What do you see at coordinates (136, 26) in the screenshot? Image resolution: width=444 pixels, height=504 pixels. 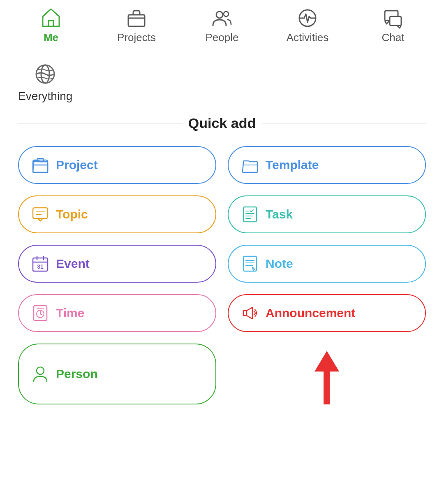 I see `nav-projects: Projects` at bounding box center [136, 26].